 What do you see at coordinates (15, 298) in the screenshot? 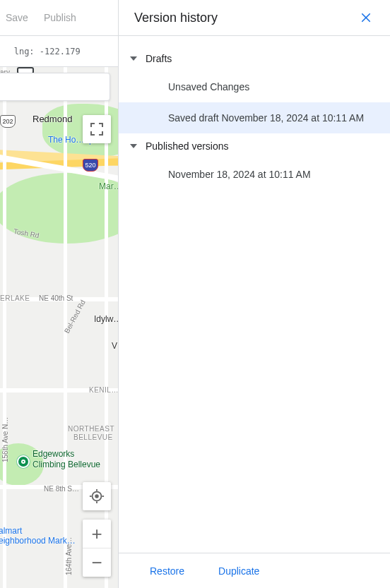
I see `map-area-erlake: ERLAKE` at bounding box center [15, 298].